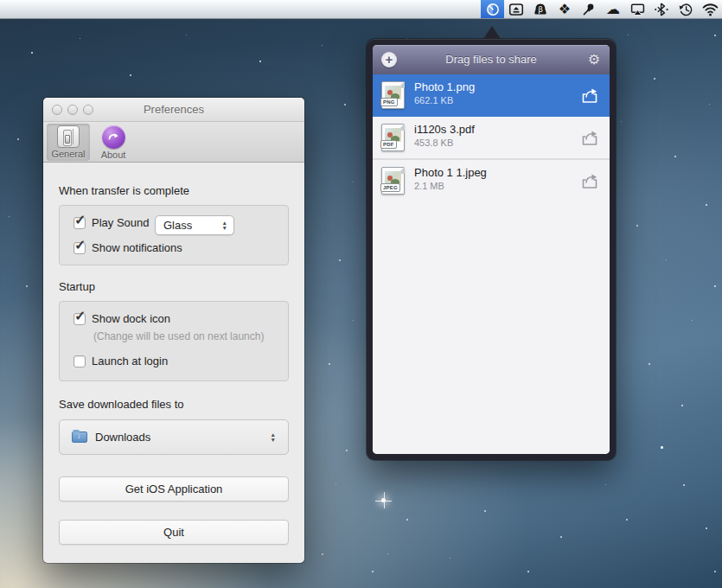  I want to click on window-title: Preferences, so click(174, 109).